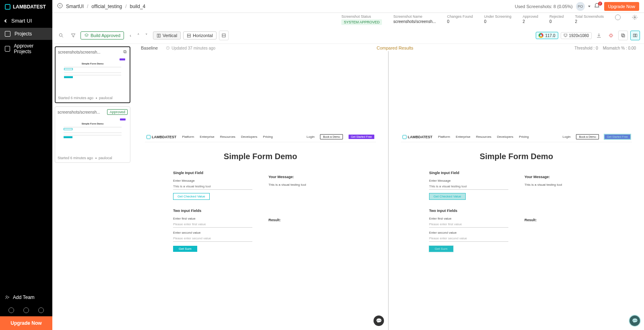 This screenshot has width=644, height=330. What do you see at coordinates (619, 48) in the screenshot?
I see `mismatch-label: Mismatch % : 0.00` at bounding box center [619, 48].